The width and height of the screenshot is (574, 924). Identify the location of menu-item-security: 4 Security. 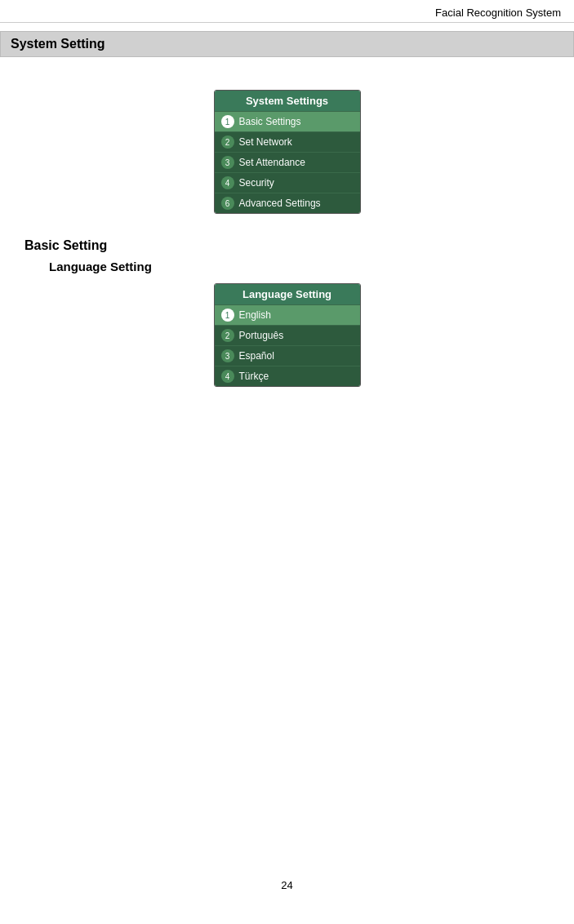
(287, 183).